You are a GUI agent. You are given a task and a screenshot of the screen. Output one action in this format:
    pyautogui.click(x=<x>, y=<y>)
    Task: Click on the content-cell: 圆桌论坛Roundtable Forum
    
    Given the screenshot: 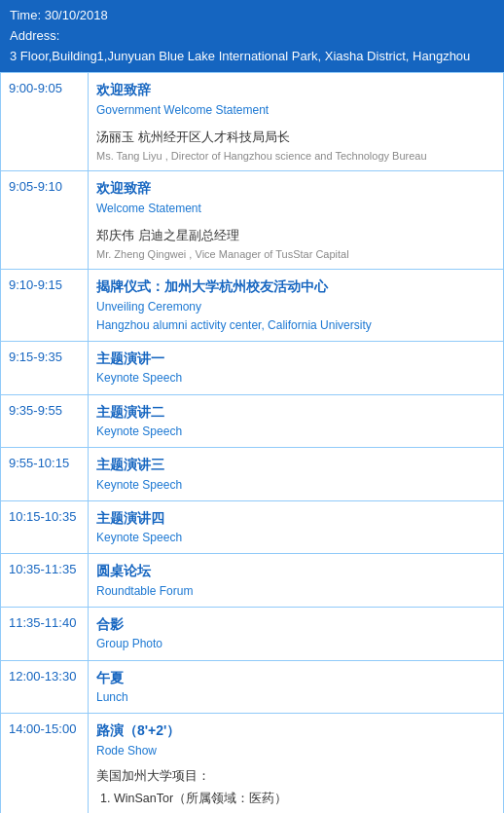 What is the action you would take?
    pyautogui.click(x=296, y=580)
    